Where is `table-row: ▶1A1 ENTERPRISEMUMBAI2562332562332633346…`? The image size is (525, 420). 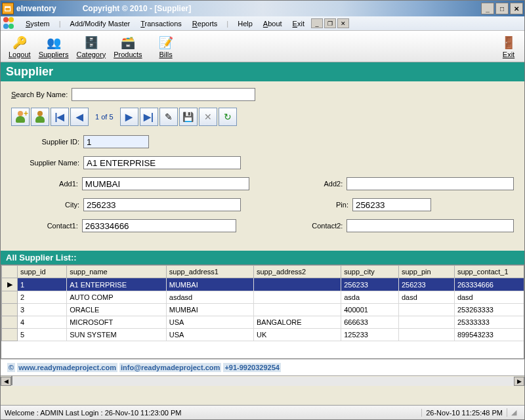 table-row: ▶1A1 ENTERPRISEMUMBAI2562332562332633346… is located at coordinates (264, 285).